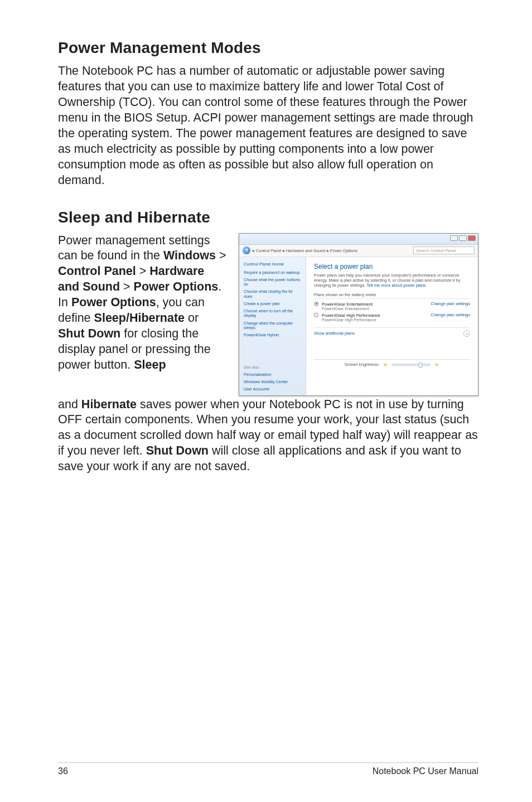 Image resolution: width=532 pixels, height=802 pixels. I want to click on text-bold-power-options-2: Power Options, so click(114, 302).